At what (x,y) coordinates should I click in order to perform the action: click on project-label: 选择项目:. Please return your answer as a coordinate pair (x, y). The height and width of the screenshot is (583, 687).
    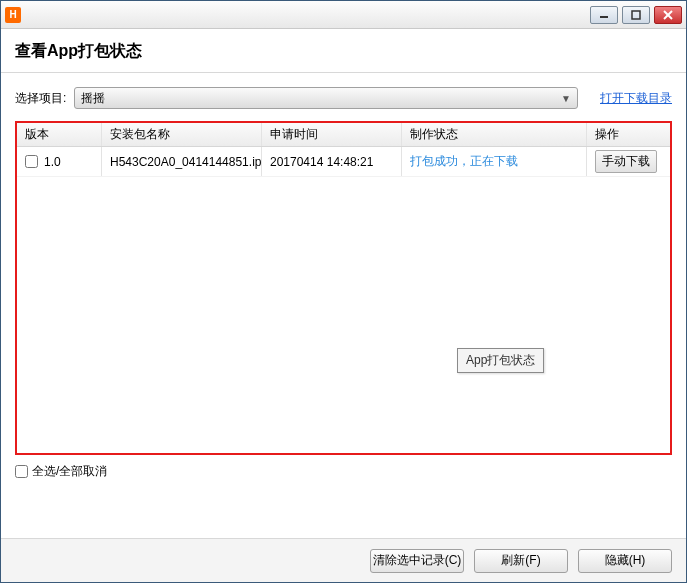
    Looking at the image, I should click on (40, 98).